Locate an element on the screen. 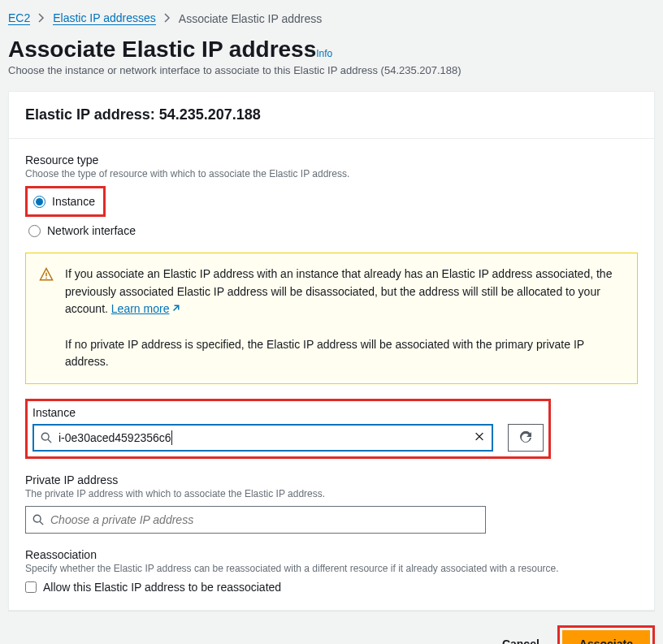  reassociation-label: Reassociation is located at coordinates (332, 555).